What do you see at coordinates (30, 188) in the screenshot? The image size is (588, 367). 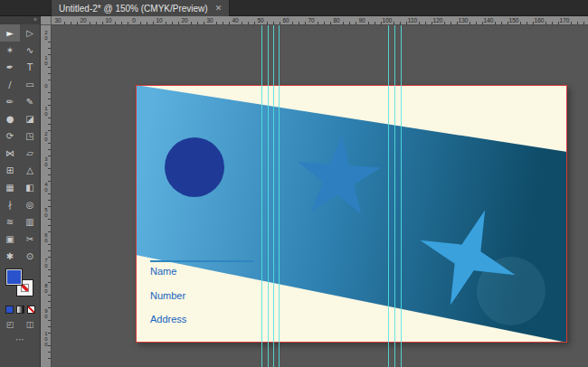 I see `gradient-tool: ◧` at bounding box center [30, 188].